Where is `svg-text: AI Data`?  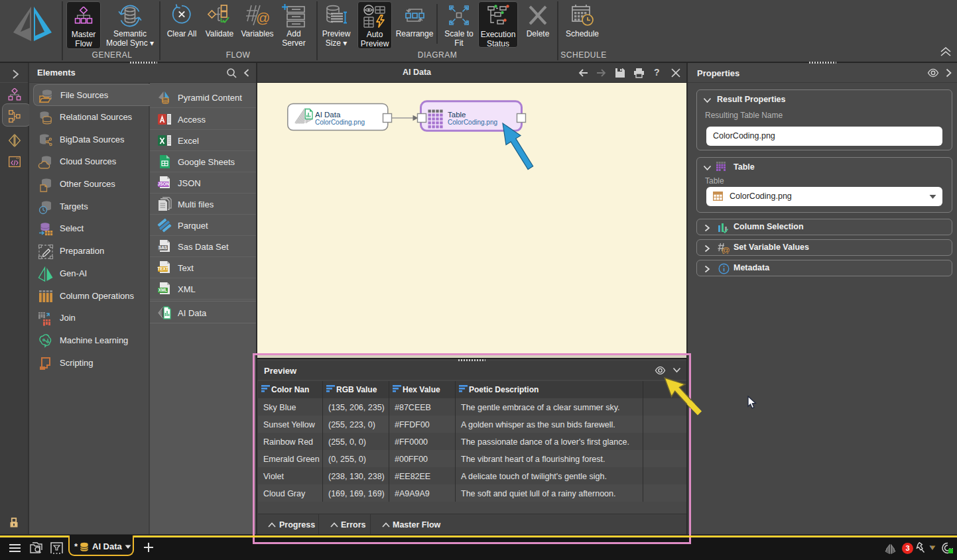
svg-text: AI Data is located at coordinates (328, 115).